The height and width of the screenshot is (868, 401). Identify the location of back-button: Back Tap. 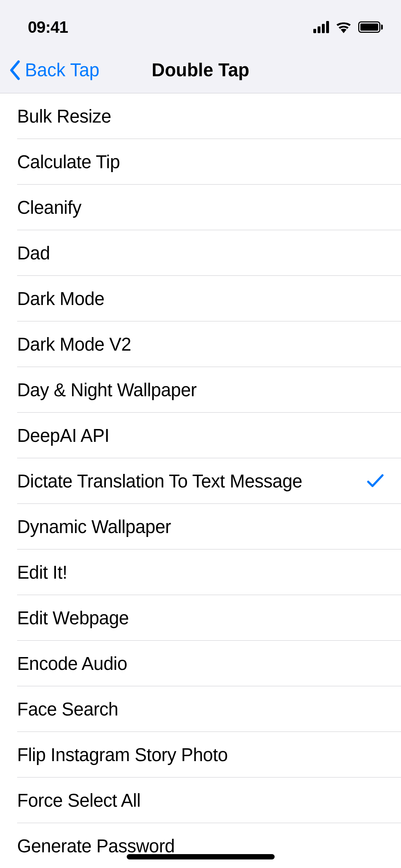
(50, 70).